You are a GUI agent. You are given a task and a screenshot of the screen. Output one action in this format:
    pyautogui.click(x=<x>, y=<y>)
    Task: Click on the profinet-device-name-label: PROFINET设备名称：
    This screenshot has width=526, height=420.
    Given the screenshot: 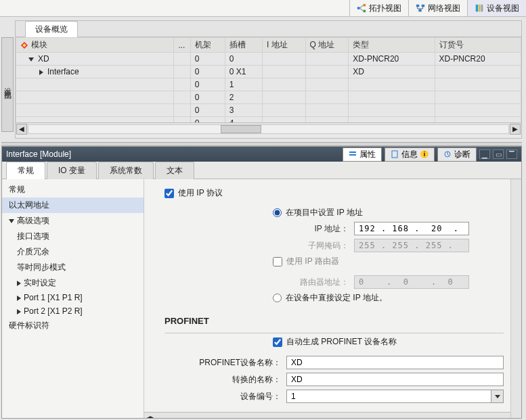 What is the action you would take?
    pyautogui.click(x=225, y=363)
    